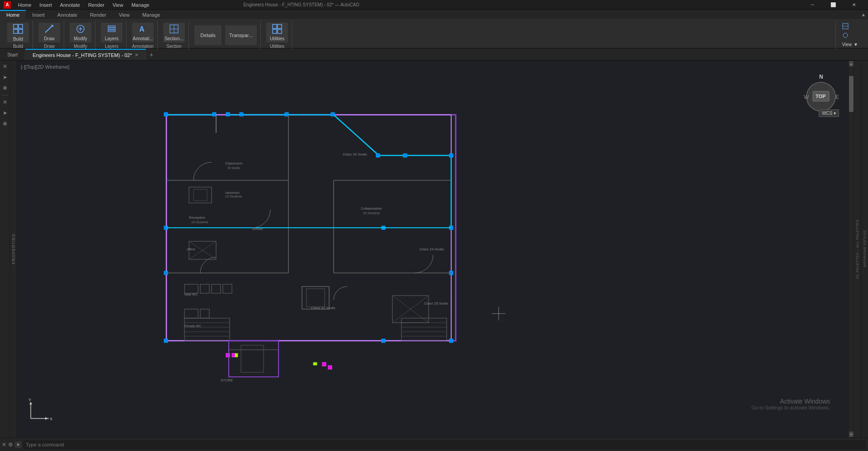 Image resolution: width=868 pixels, height=451 pixels. Describe the element at coordinates (436, 304) in the screenshot. I see `svg-text: Class 25 Seats` at that location.